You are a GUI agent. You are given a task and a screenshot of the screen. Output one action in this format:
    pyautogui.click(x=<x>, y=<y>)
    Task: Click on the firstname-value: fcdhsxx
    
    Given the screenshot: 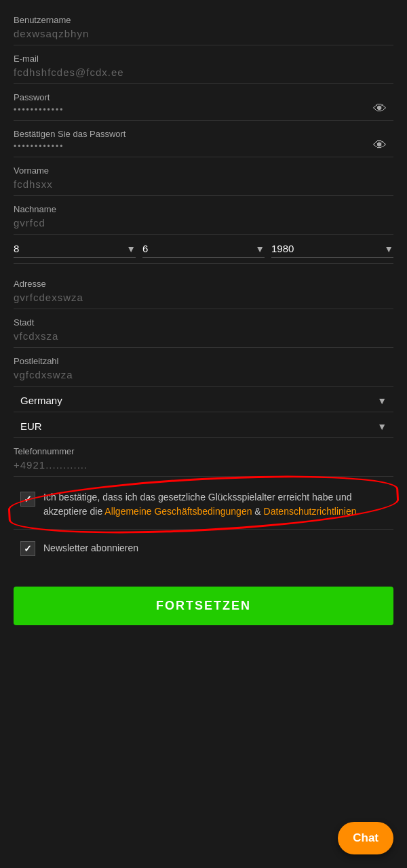 What is the action you would take?
    pyautogui.click(x=204, y=184)
    